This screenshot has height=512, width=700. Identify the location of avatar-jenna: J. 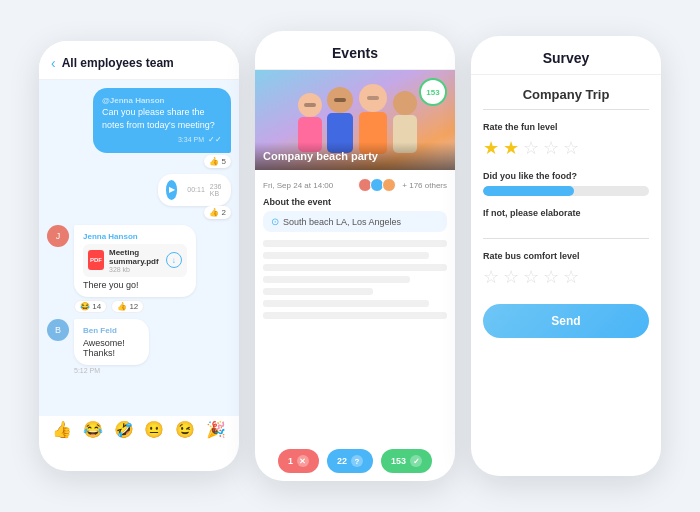
(58, 236).